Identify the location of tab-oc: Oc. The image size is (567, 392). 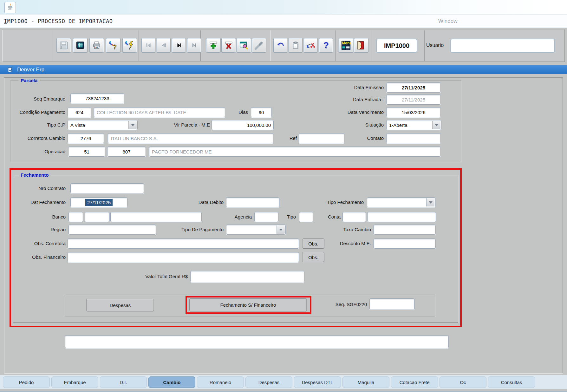
(463, 382).